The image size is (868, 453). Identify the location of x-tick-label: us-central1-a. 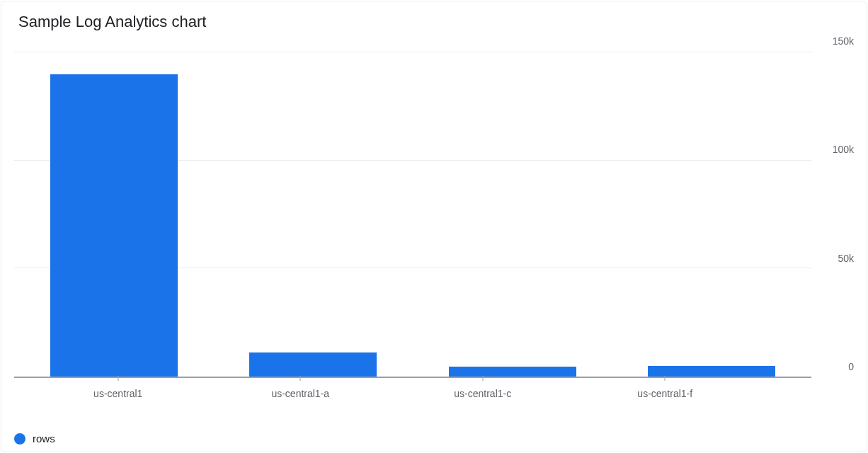
(300, 391).